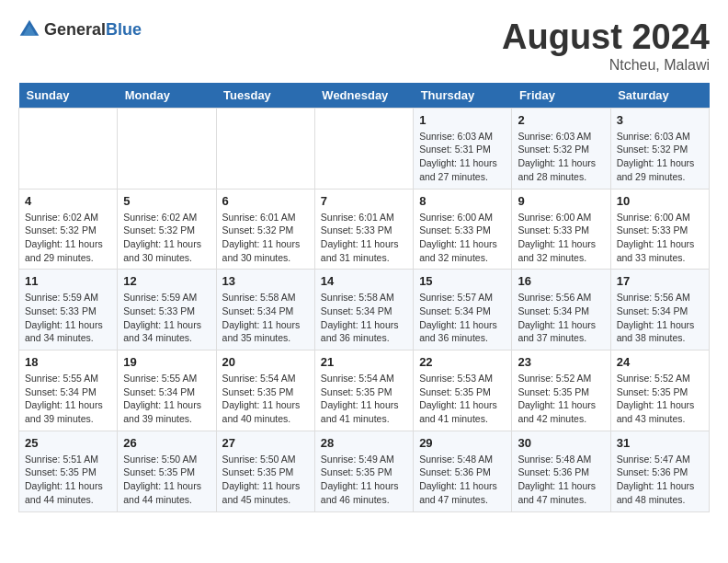 The height and width of the screenshot is (563, 728). What do you see at coordinates (463, 391) in the screenshot?
I see `cell-week4-day5: 22Sunrise: 5:53 AMSunset: 5:35 PMDayligh…` at bounding box center [463, 391].